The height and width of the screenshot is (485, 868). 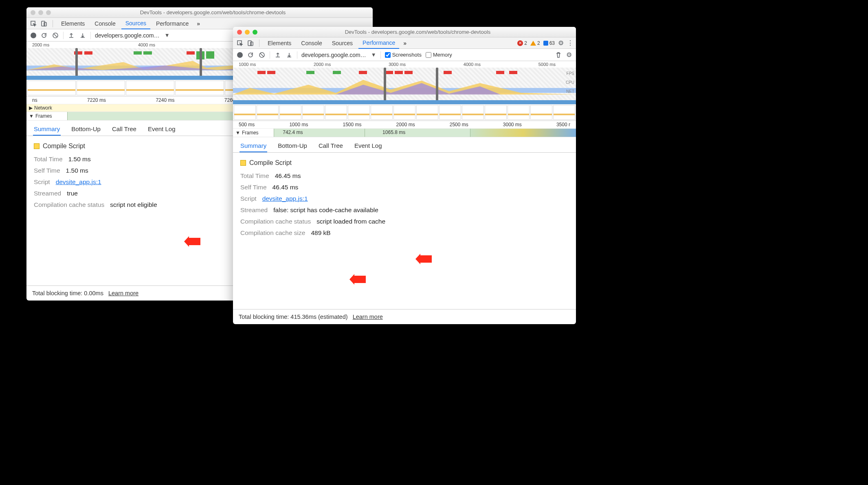 I want to click on cache-status: script loaded from cache, so click(x=351, y=222).